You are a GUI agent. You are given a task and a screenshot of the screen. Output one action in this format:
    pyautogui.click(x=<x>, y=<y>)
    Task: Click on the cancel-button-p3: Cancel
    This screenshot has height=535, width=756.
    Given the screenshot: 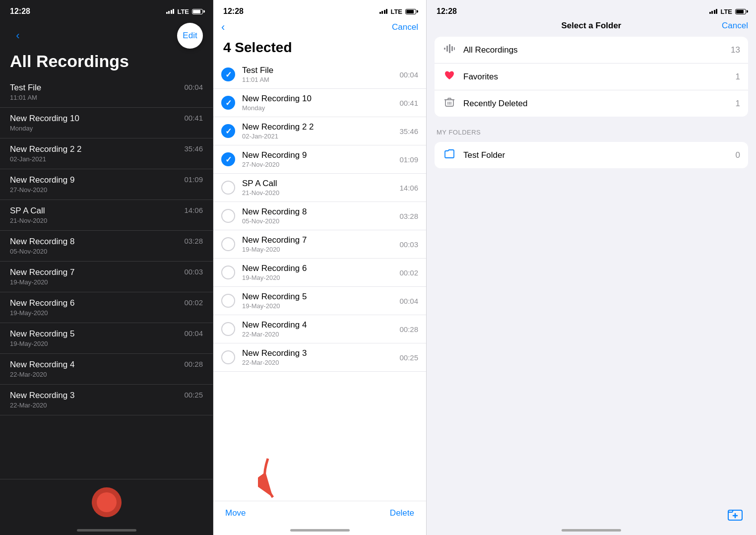 What is the action you would take?
    pyautogui.click(x=733, y=26)
    